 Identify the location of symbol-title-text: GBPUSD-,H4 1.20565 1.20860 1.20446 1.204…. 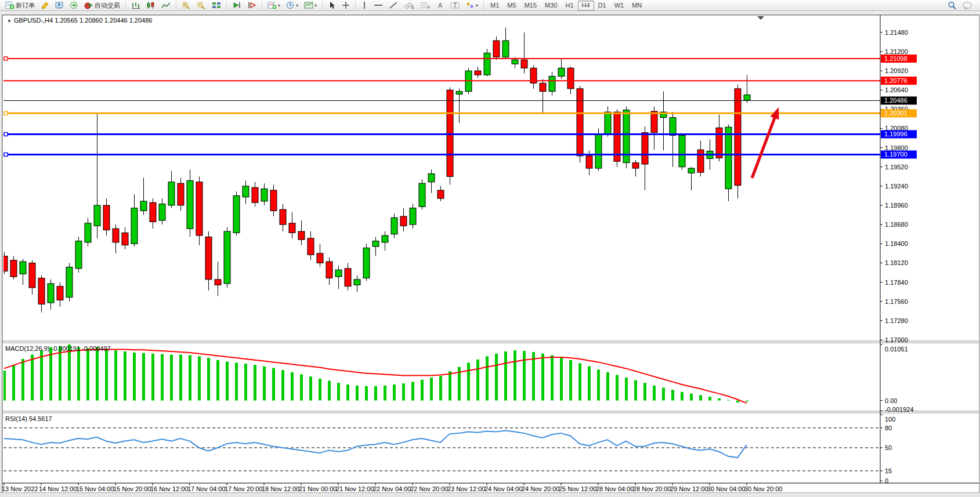
(84, 20).